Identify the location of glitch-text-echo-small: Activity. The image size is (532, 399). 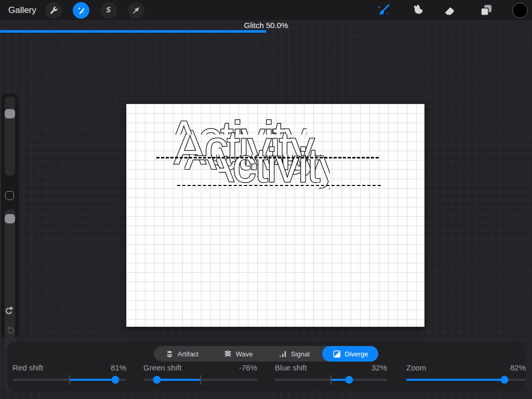
(271, 165).